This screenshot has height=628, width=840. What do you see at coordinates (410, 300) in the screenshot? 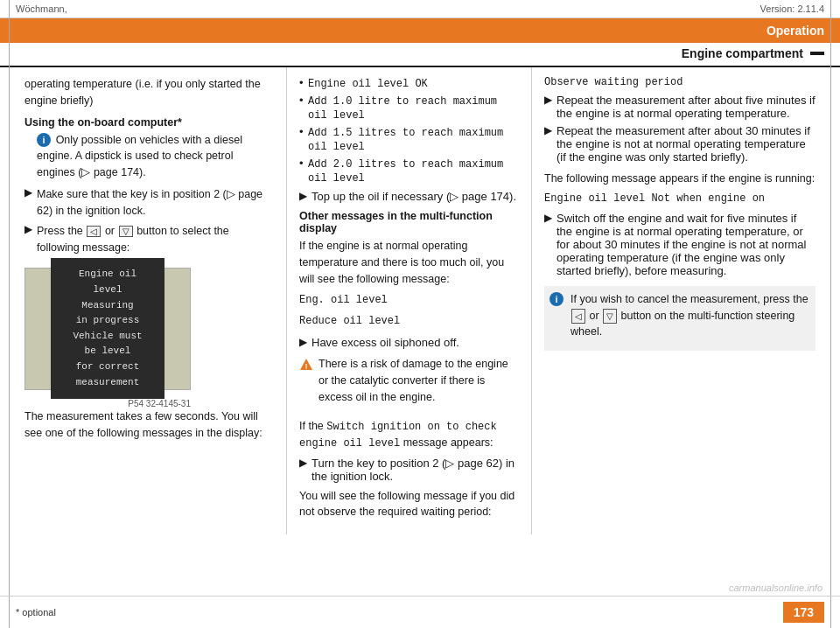
I see `msg1-line1: Eng. oil level` at bounding box center [410, 300].